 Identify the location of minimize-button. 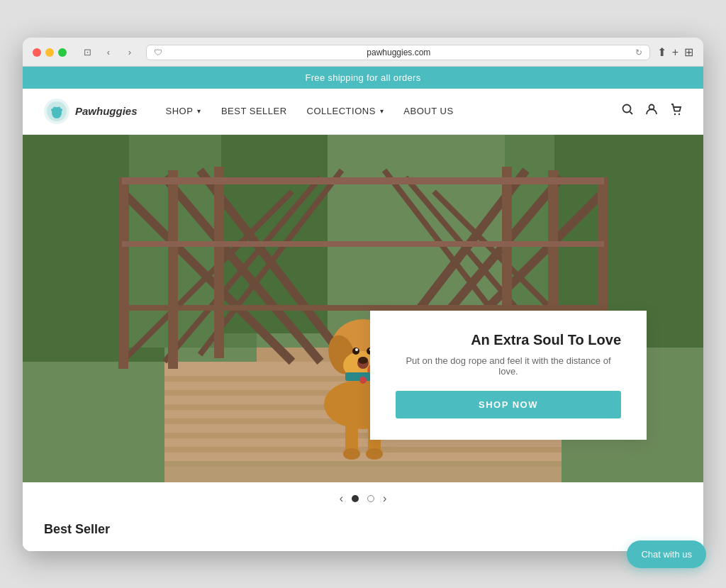
(50, 52).